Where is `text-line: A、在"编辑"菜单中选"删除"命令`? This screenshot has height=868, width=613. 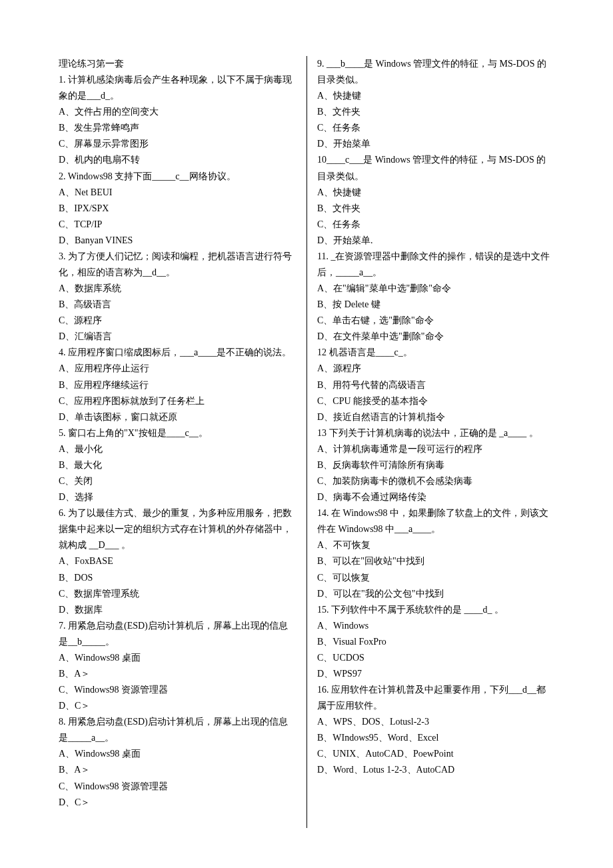
text-line: A、在"编辑"菜单中选"删除"命令 is located at coordinates (436, 289).